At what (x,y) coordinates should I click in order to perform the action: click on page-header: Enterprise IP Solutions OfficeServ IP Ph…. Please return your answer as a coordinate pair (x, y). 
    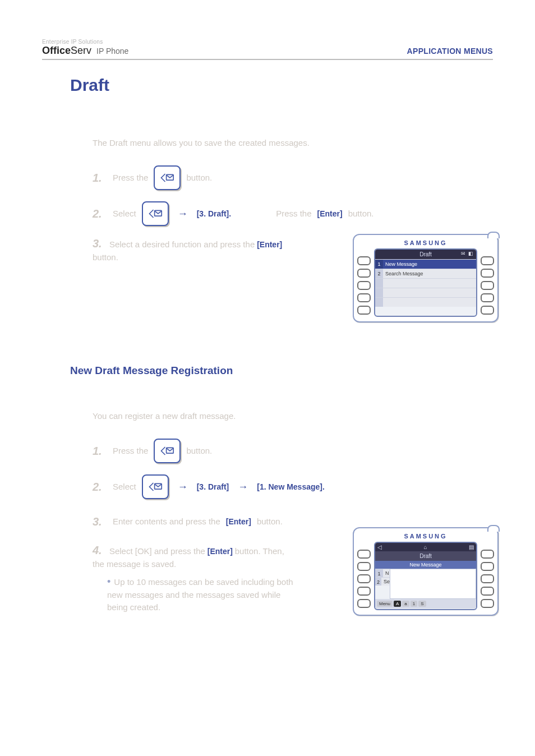
    Looking at the image, I should click on (268, 49).